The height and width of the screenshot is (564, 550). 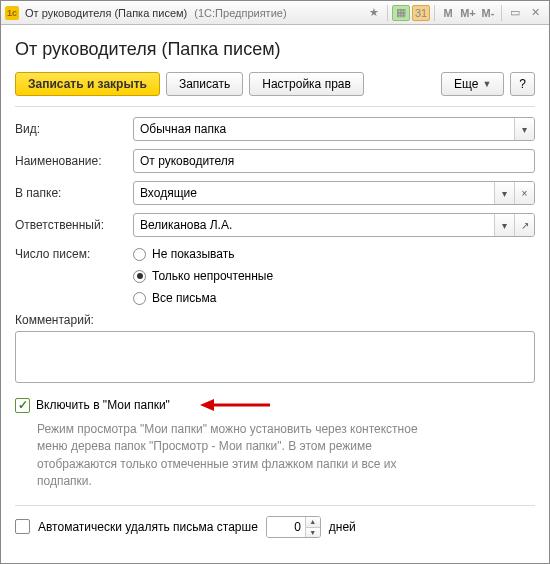 I want to click on days-unit: дней, so click(x=342, y=527).